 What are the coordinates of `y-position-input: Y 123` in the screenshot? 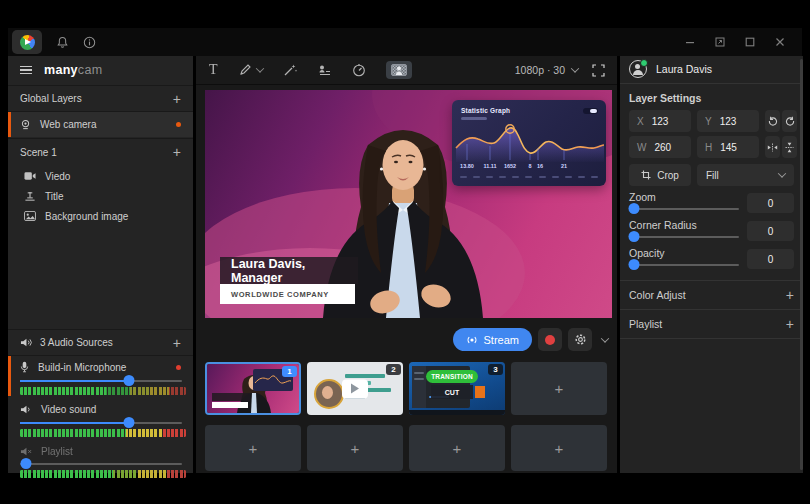 It's located at (728, 121).